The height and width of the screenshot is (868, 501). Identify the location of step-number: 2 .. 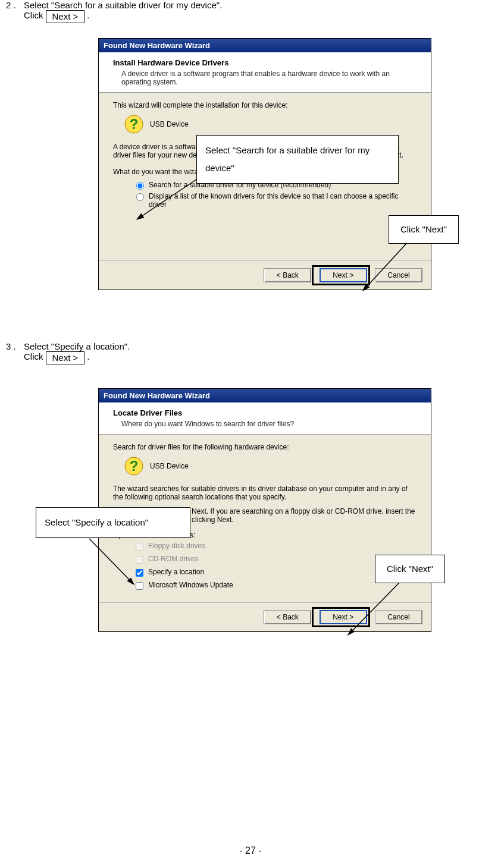
(15, 5).